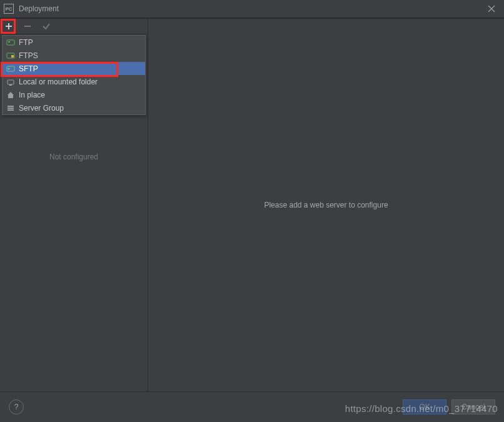 The image size is (504, 422). I want to click on home-icon, so click(11, 95).